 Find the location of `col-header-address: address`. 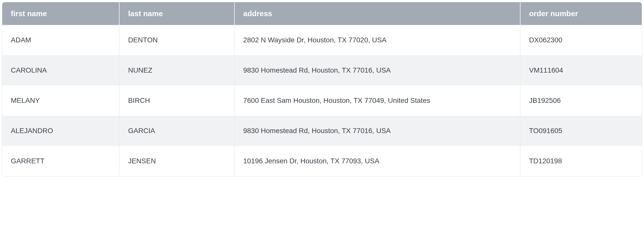

col-header-address: address is located at coordinates (377, 14).